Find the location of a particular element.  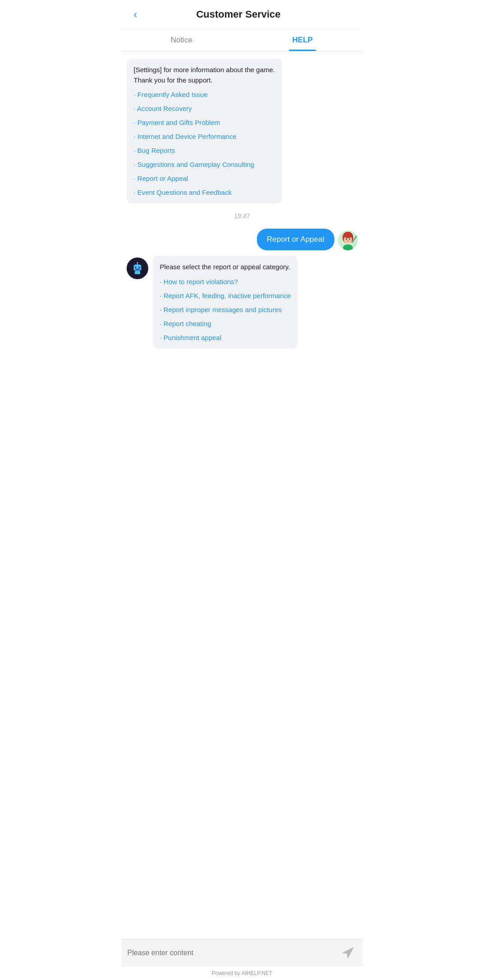

link-punishment-appeal: · Punishment appeal is located at coordinates (225, 337).